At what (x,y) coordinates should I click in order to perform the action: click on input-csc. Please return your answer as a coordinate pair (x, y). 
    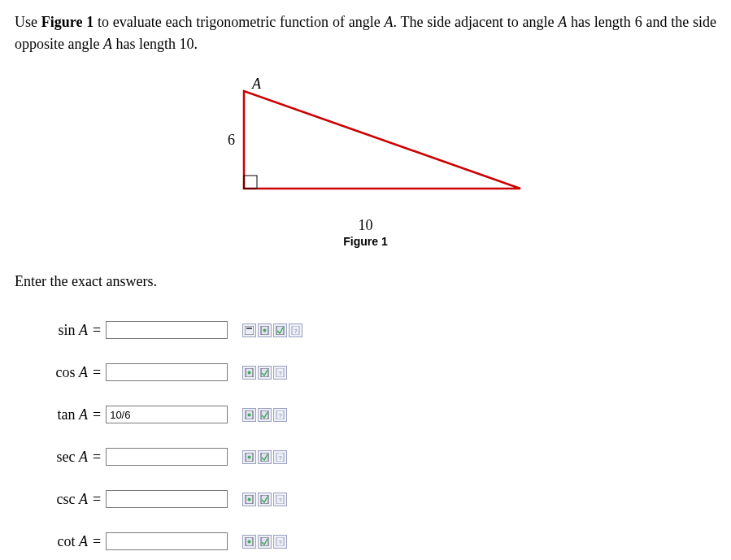
    Looking at the image, I should click on (167, 499).